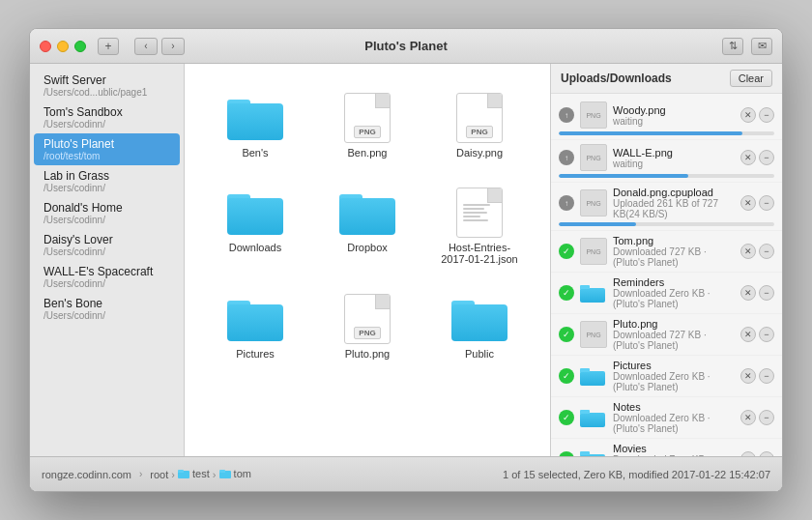 The width and height of the screenshot is (812, 520). What do you see at coordinates (674, 334) in the screenshot?
I see `upload-info: Pluto.png Downloaded 727 KB · (Pluto's P…` at bounding box center [674, 334].